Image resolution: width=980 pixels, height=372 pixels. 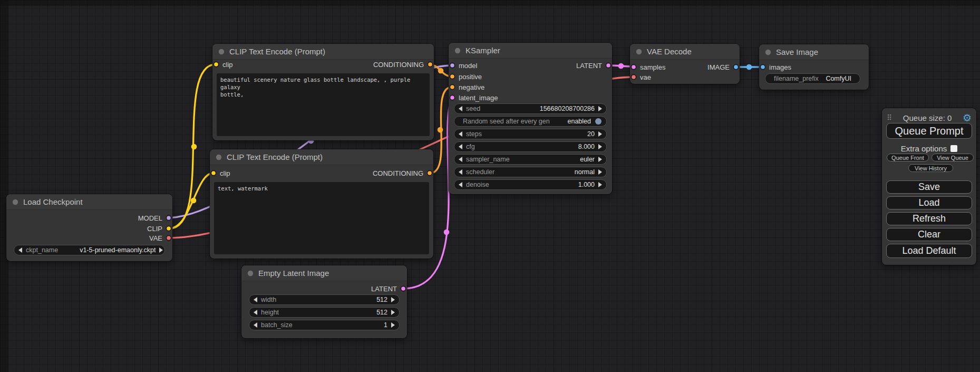 What do you see at coordinates (908, 157) in the screenshot?
I see `queue-front-button: Queue Front` at bounding box center [908, 157].